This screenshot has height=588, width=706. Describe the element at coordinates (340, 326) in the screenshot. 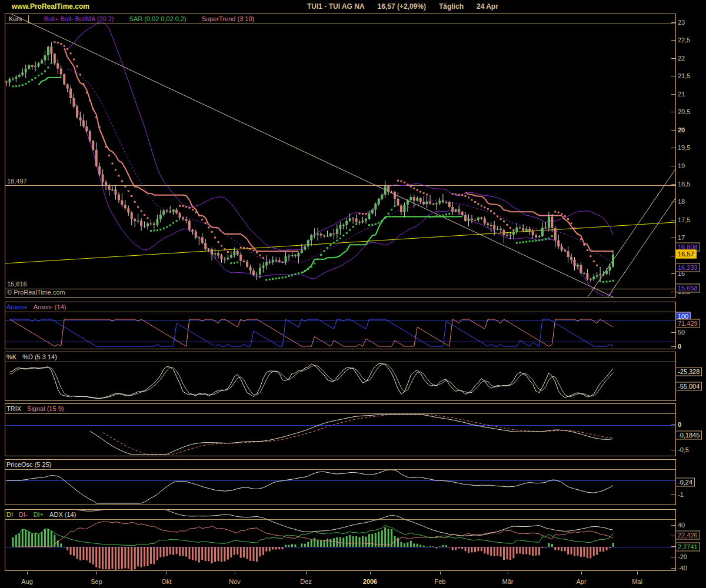

I see `aroon-panel: Aroon+ Aroon- (14)` at that location.